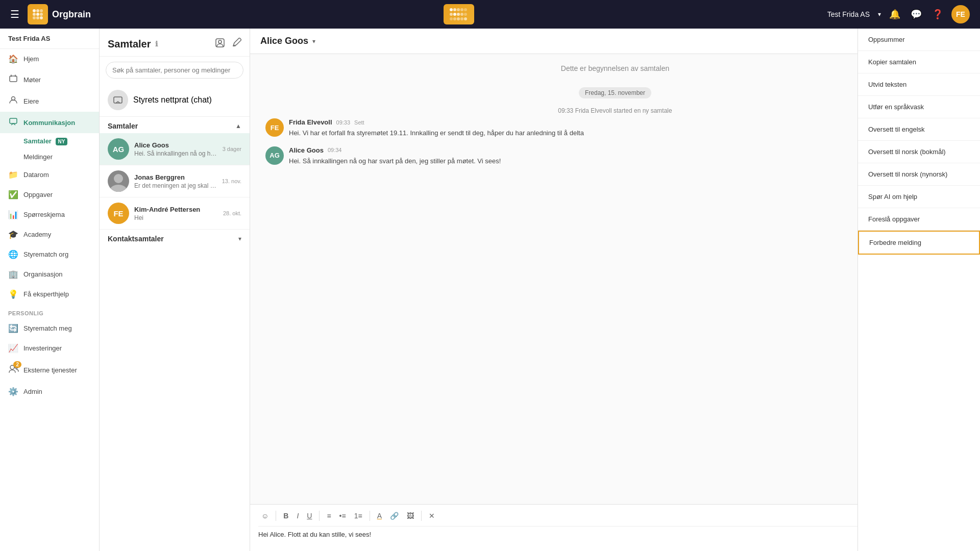 Image resolution: width=980 pixels, height=551 pixels. I want to click on sidebar-item-moter: Møter, so click(50, 80).